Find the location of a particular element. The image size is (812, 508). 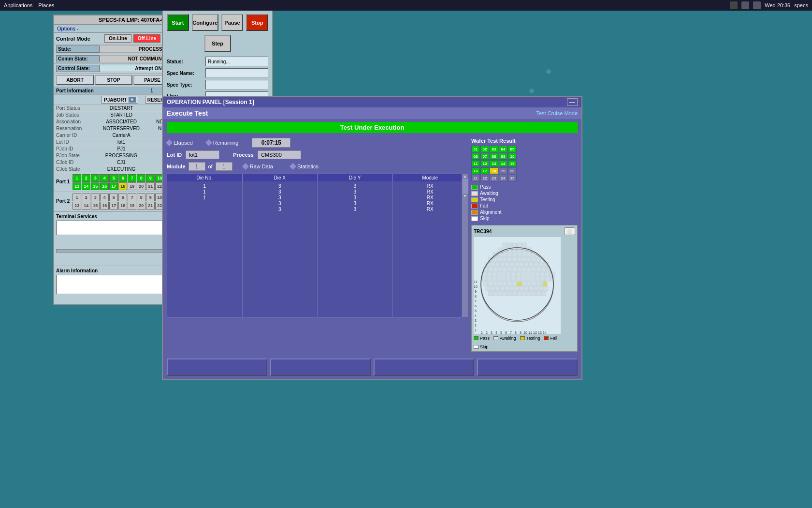

raw-data-radio: Raw Data is located at coordinates (258, 166).